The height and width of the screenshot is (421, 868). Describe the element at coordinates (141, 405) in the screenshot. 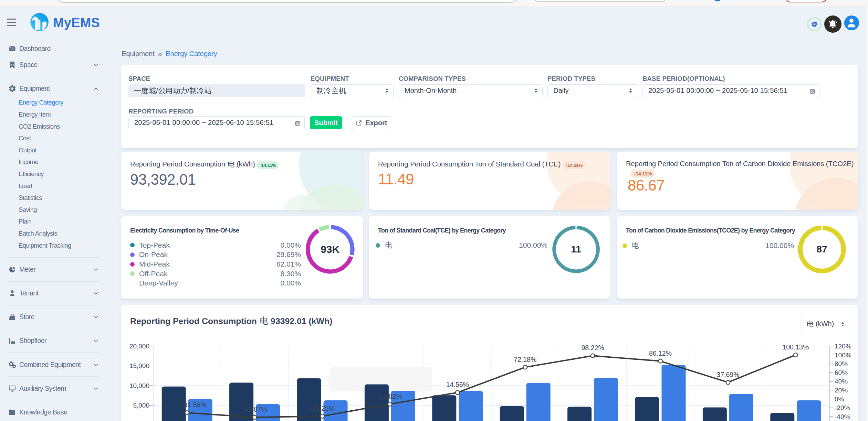

I see `svg-text: 5,000` at that location.